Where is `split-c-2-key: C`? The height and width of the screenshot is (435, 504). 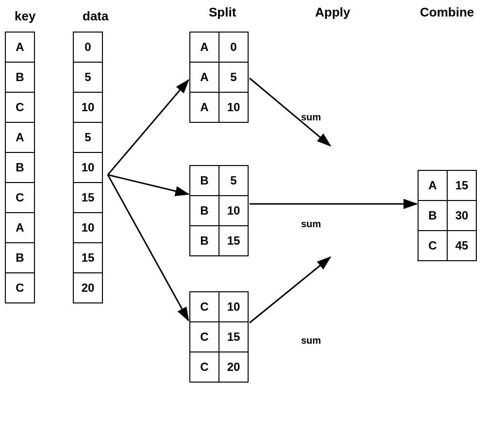
split-c-2-key: C is located at coordinates (204, 367).